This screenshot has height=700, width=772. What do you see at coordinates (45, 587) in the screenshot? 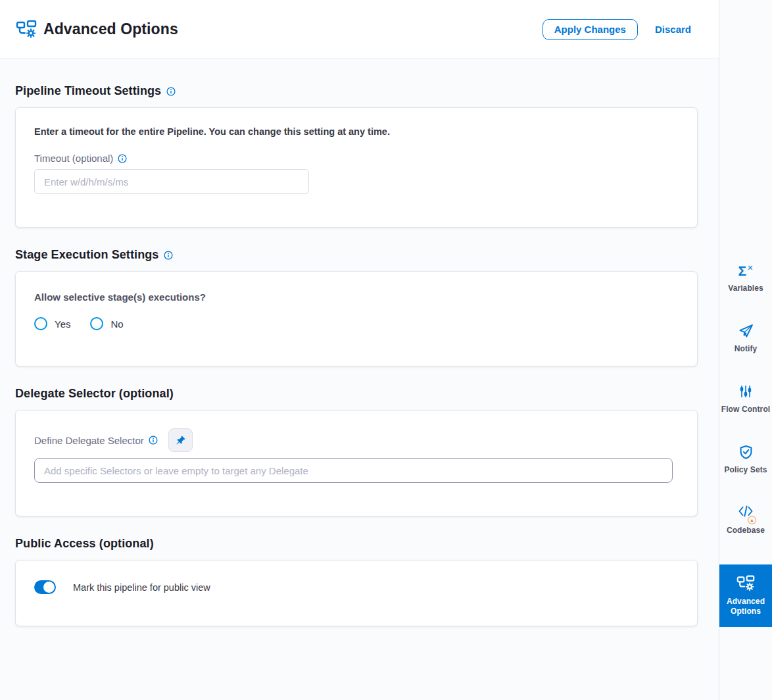
I see `public-view-toggle` at bounding box center [45, 587].